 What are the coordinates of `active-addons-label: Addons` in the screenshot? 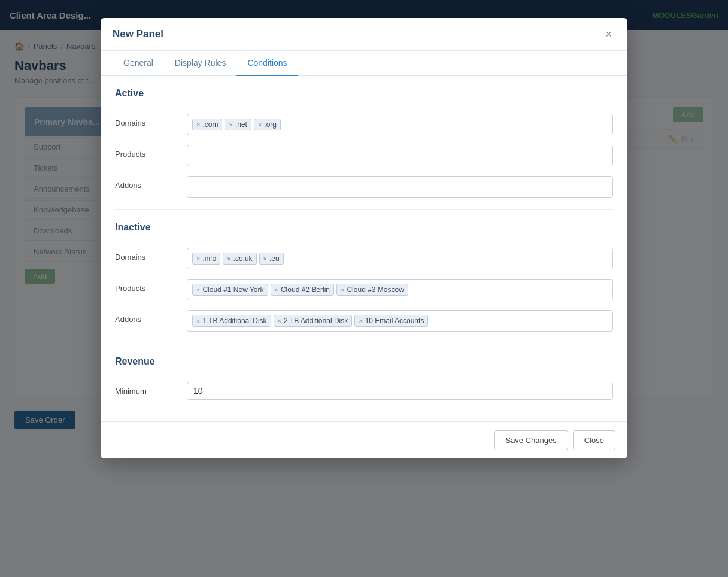 It's located at (151, 183).